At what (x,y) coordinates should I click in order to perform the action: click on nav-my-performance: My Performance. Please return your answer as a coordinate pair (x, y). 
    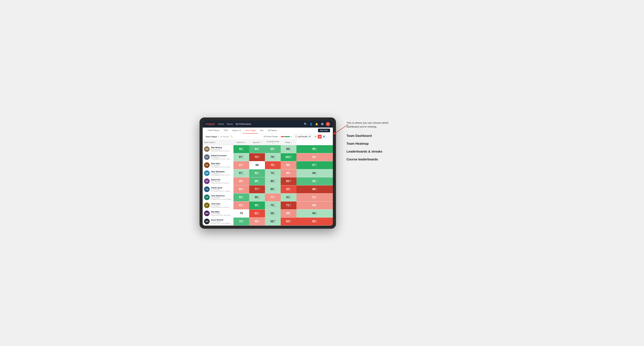
    Looking at the image, I should click on (243, 124).